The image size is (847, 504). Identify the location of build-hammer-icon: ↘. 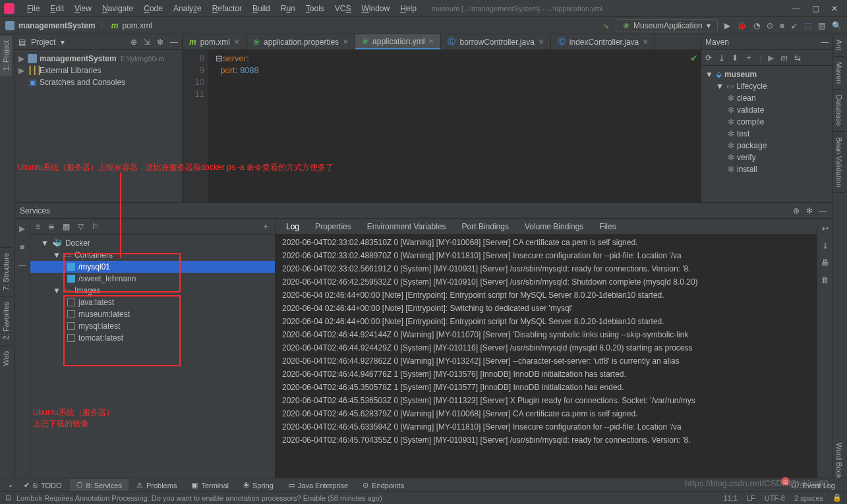
(606, 26).